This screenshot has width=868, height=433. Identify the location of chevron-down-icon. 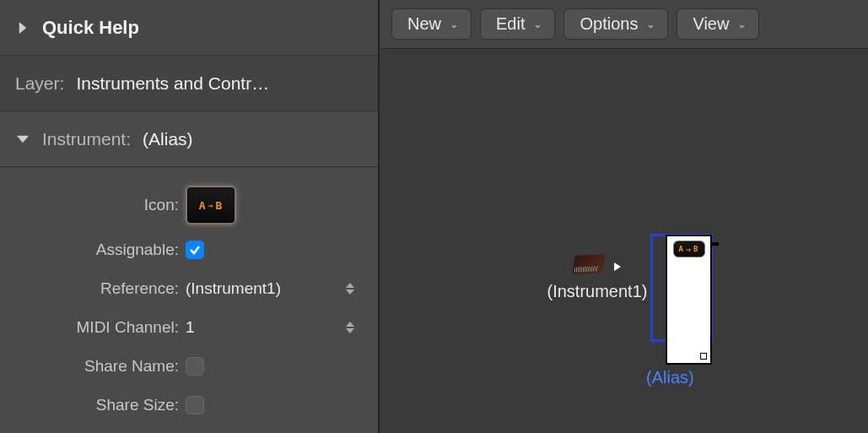
(23, 139).